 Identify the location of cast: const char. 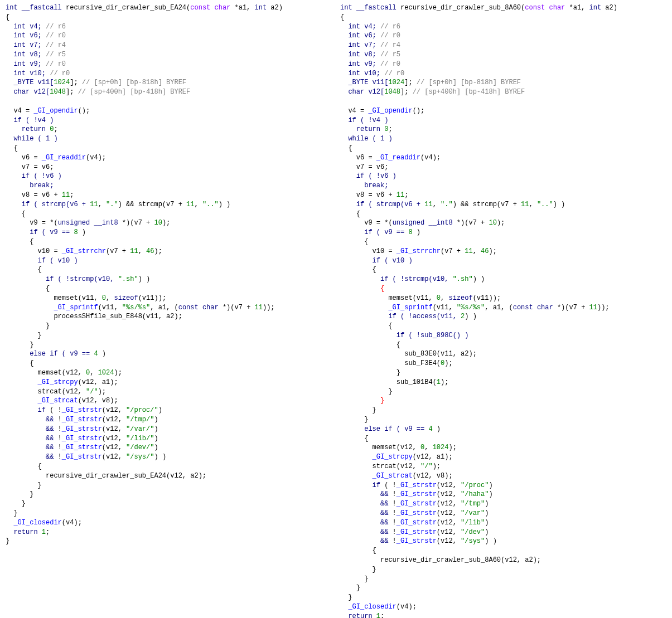
(199, 308).